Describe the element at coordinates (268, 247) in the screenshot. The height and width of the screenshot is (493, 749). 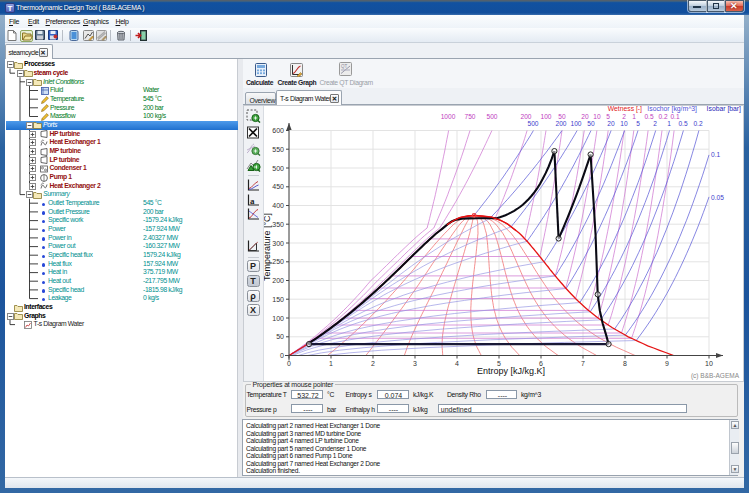
I see `svg-text: Temperature [°C]` at that location.